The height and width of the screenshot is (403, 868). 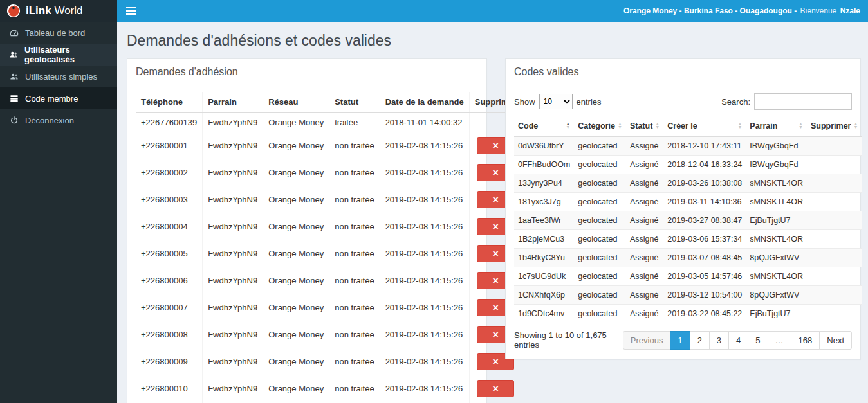 What do you see at coordinates (66, 55) in the screenshot?
I see `sidebar-item-label: Utilisateurs géolocalisés` at bounding box center [66, 55].